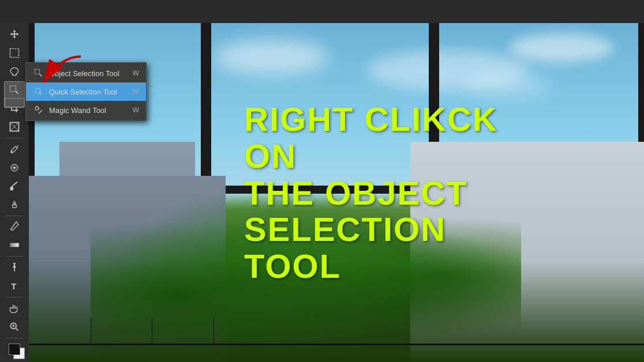 The width and height of the screenshot is (644, 362). I want to click on tool-clone-stamp, so click(14, 205).